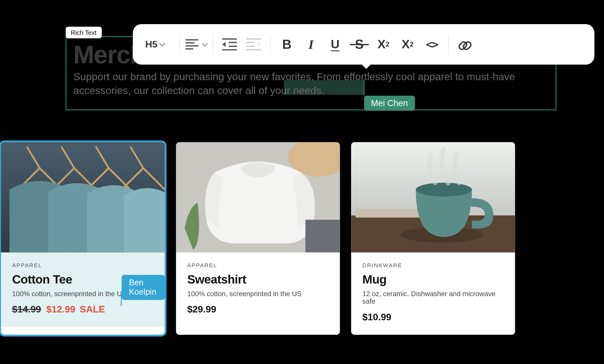  What do you see at coordinates (155, 44) in the screenshot?
I see `heading-level-select: H5` at bounding box center [155, 44].